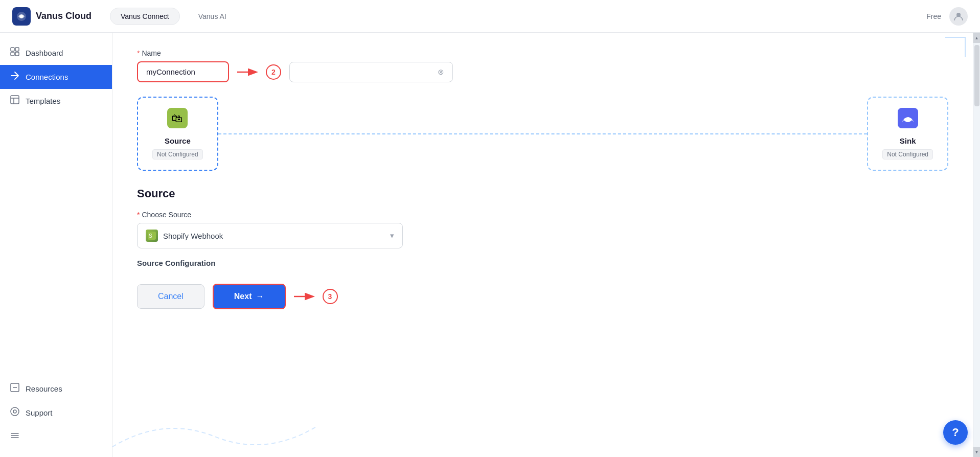 The width and height of the screenshot is (980, 457). What do you see at coordinates (43, 101) in the screenshot?
I see `sidebar-item-label: Templates` at bounding box center [43, 101].